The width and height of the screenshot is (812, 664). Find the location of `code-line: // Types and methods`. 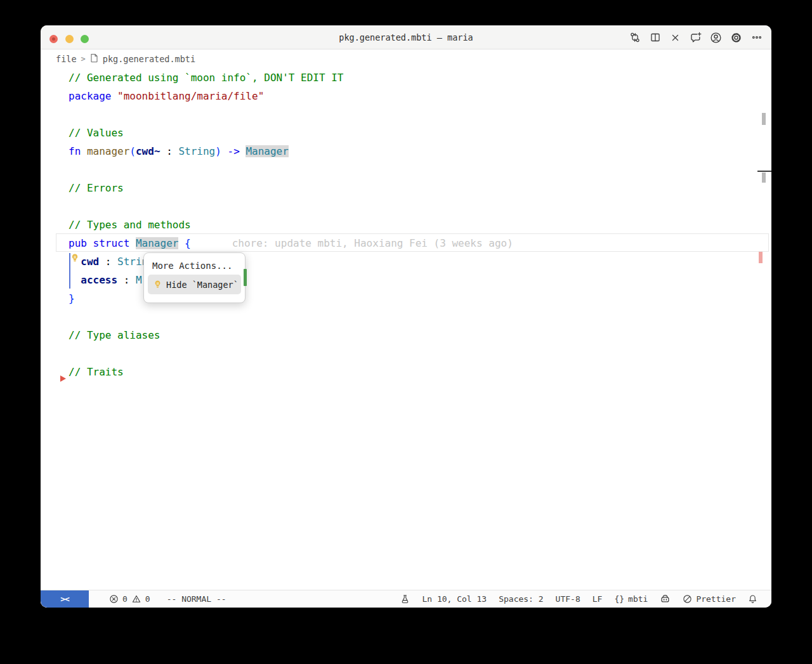

code-line: // Types and methods is located at coordinates (406, 225).